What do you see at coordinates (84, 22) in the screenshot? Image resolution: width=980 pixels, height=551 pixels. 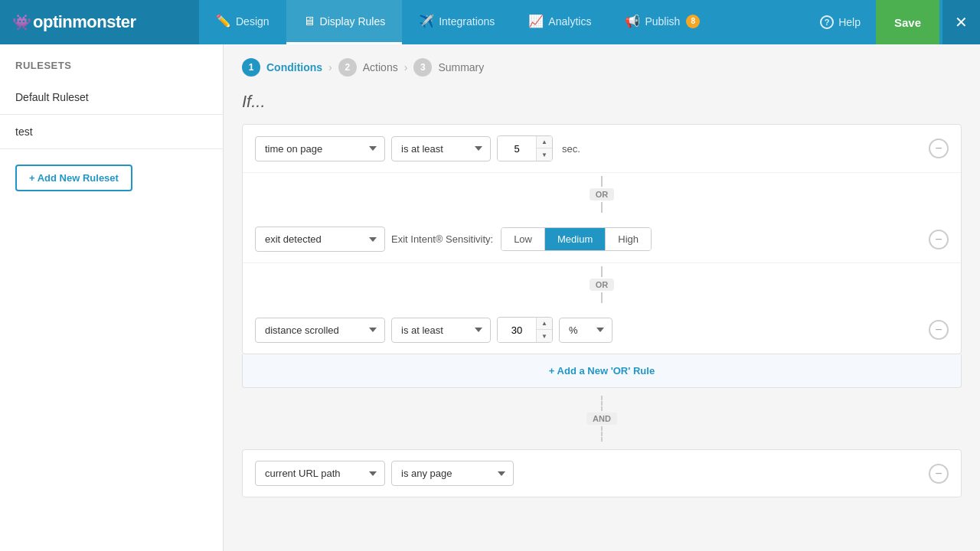 I see `logo-text: optinmonster` at bounding box center [84, 22].